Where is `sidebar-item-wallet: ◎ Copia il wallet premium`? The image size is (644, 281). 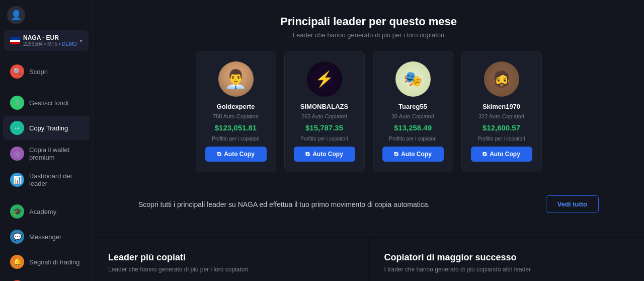 sidebar-item-wallet: ◎ Copia il wallet premium is located at coordinates (46, 154).